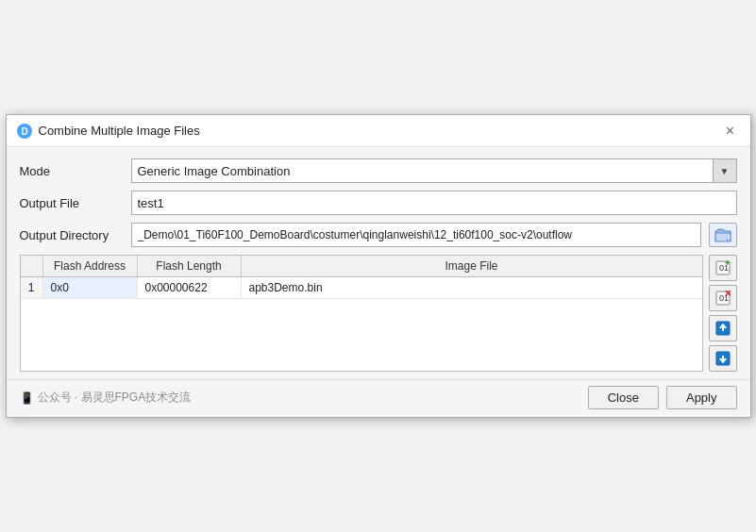 Image resolution: width=756 pixels, height=532 pixels. Describe the element at coordinates (119, 130) in the screenshot. I see `dialog-title: Combine Multiple Image Files` at that location.